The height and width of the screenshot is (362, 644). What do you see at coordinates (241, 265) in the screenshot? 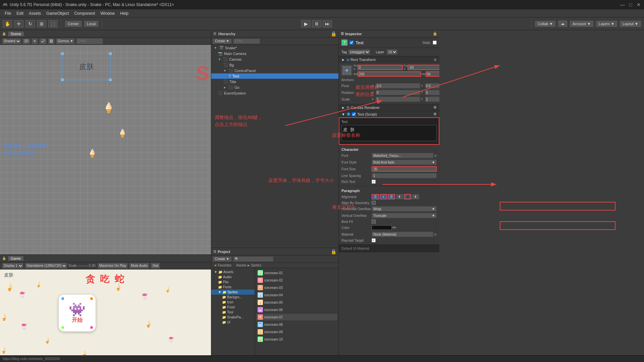
I see `breadcrumb-assets: Assets` at bounding box center [241, 265].